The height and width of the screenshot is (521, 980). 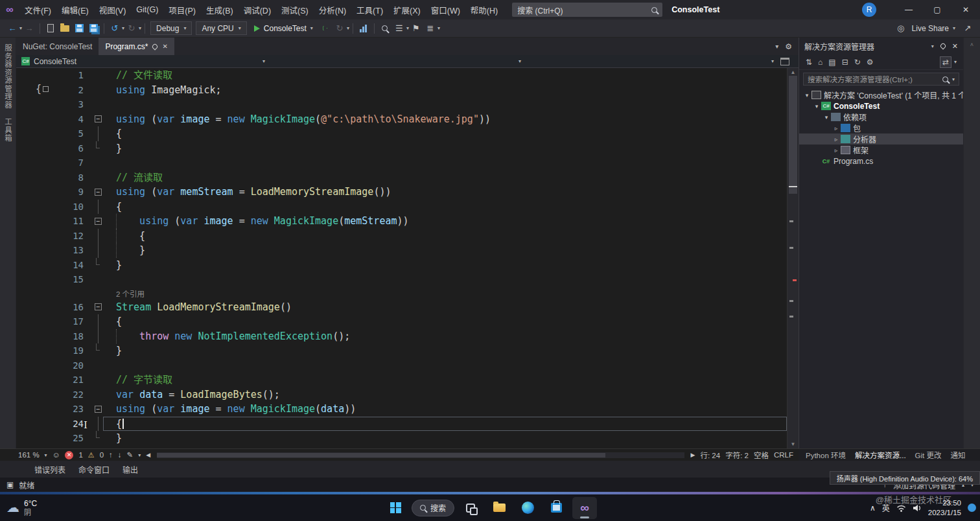 What do you see at coordinates (399, 29) in the screenshot?
I see `comment-icon: ☰` at bounding box center [399, 29].